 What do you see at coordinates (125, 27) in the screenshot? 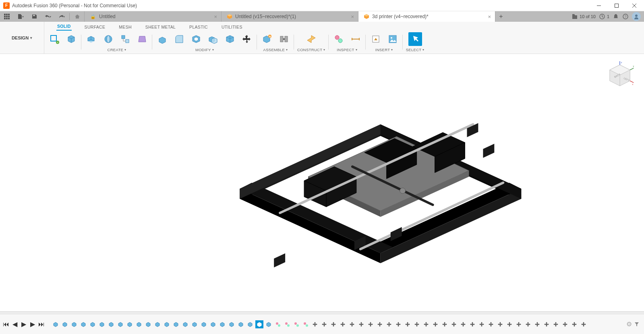
I see `ribbon-tab-mesh: MESH` at bounding box center [125, 27].